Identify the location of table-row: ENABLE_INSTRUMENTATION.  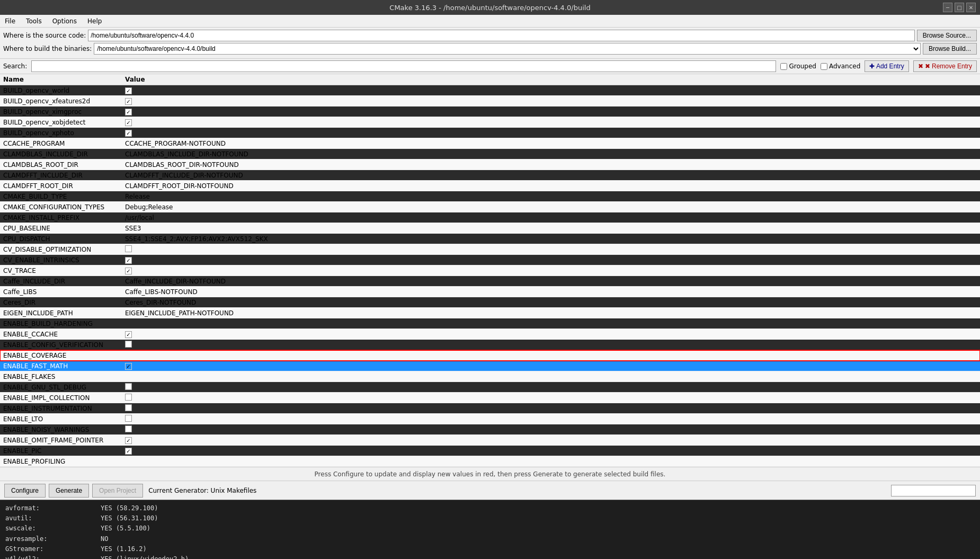
(490, 409).